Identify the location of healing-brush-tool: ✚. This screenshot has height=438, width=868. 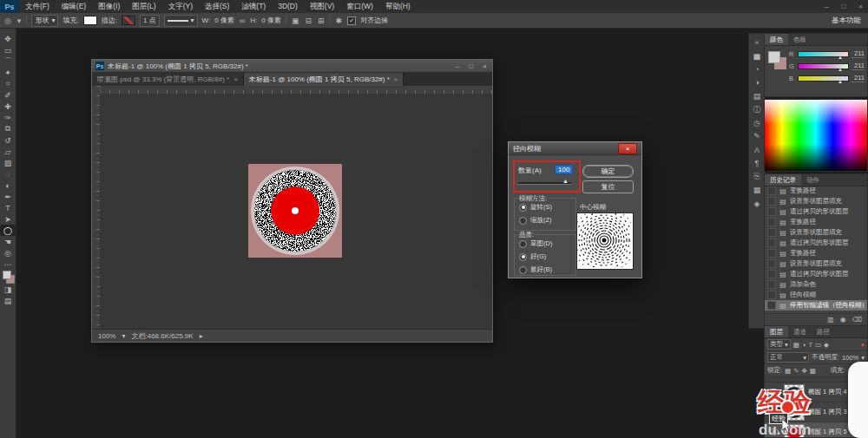
(8, 106).